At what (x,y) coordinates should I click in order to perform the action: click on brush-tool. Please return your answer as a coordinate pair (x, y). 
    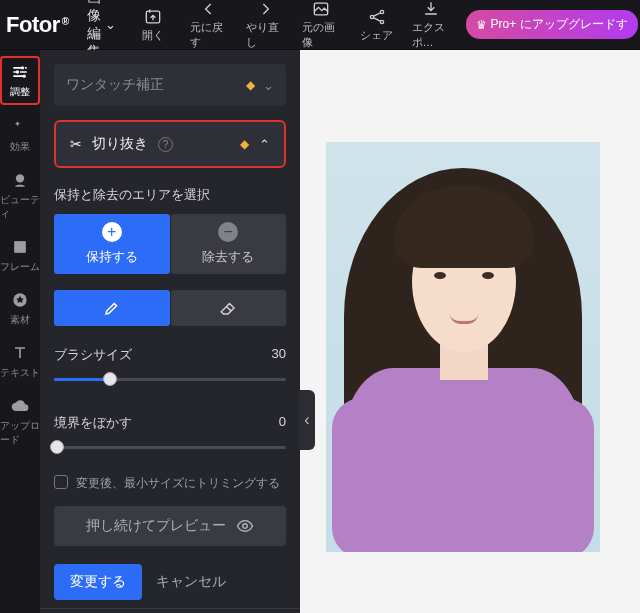
    Looking at the image, I should click on (112, 308).